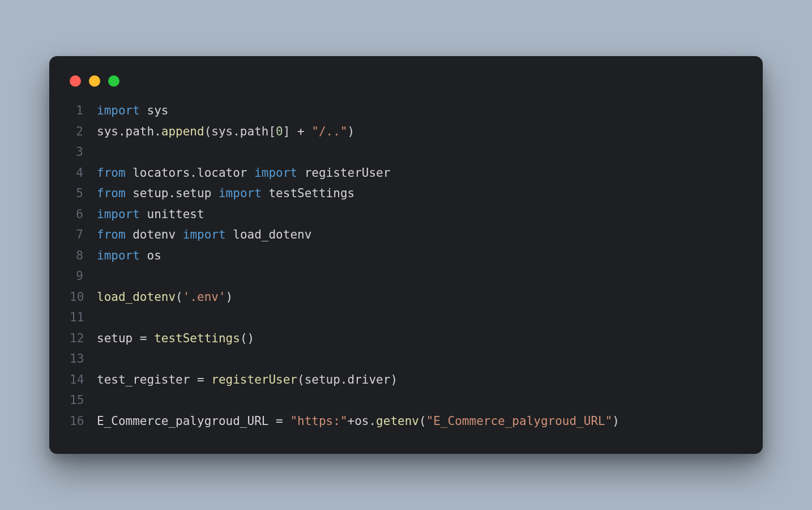  What do you see at coordinates (83, 256) in the screenshot?
I see `line-number: 8` at bounding box center [83, 256].